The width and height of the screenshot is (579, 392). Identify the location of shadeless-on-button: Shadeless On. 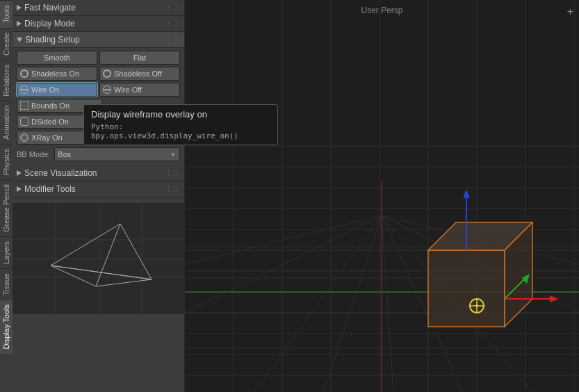
(57, 74).